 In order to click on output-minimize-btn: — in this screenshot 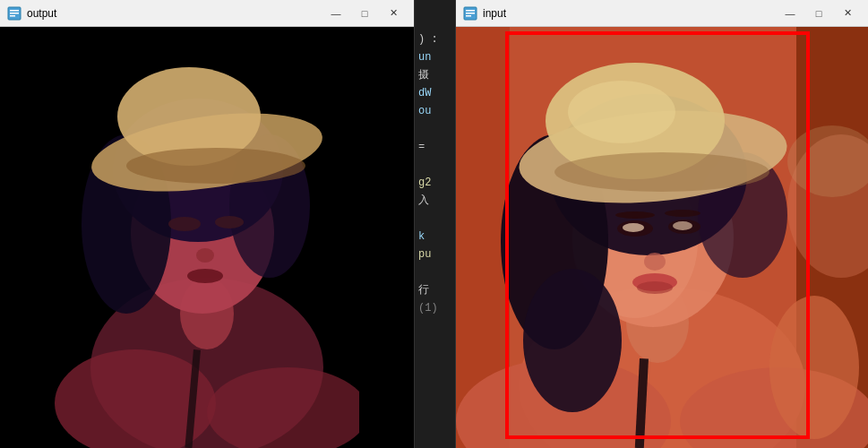, I will do `click(336, 13)`.